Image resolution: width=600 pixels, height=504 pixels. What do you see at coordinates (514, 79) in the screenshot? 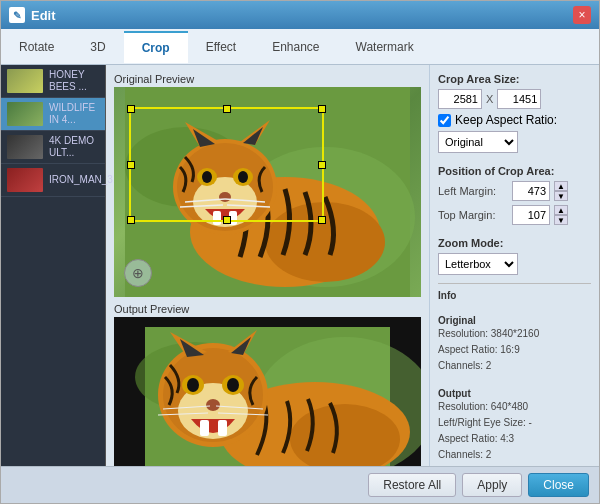
I see `crop-area-title: Crop Area Size:` at bounding box center [514, 79].